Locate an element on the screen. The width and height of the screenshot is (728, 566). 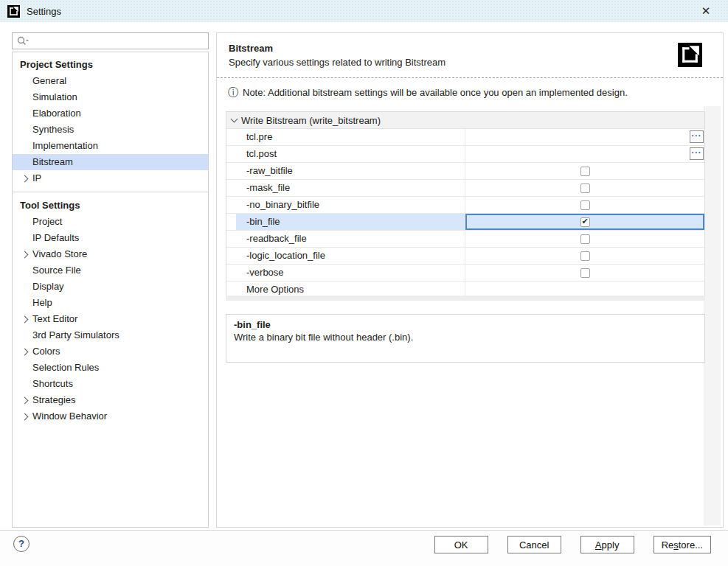
sidebar-item-source-file: Source File is located at coordinates (111, 270).